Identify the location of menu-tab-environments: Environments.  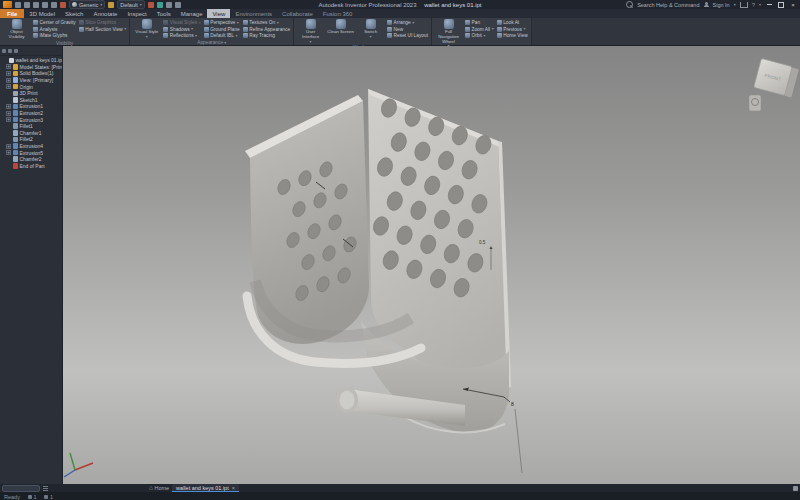
(254, 14).